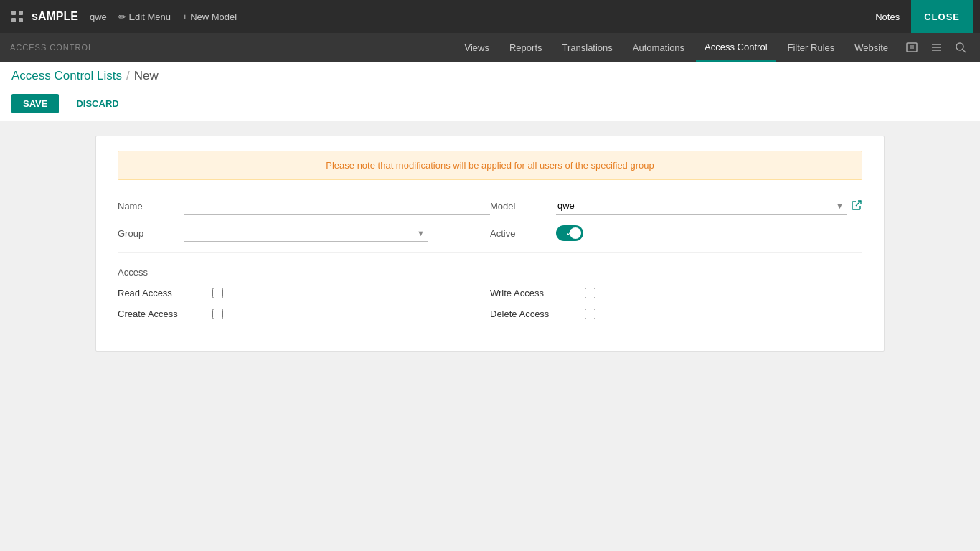 This screenshot has height=551, width=980. Describe the element at coordinates (98, 103) in the screenshot. I see `discard-button: DISCARD` at that location.